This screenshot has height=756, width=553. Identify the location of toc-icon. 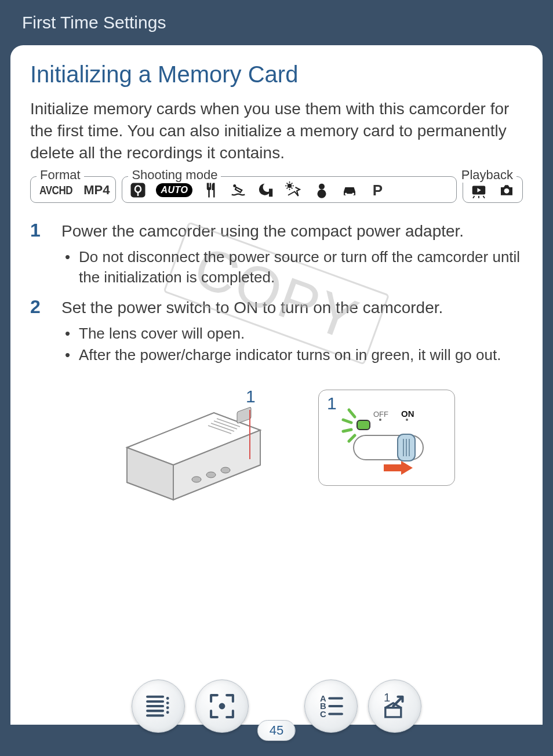
(158, 706).